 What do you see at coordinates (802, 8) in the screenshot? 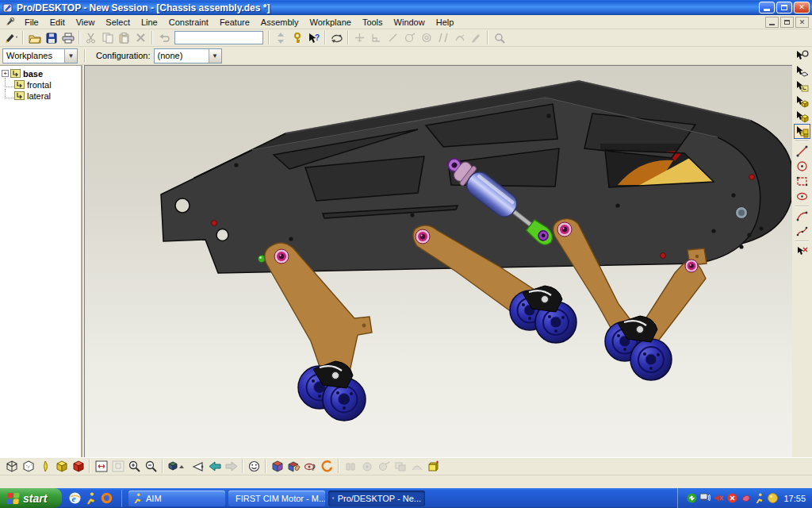
I see `close-button: ✕` at bounding box center [802, 8].